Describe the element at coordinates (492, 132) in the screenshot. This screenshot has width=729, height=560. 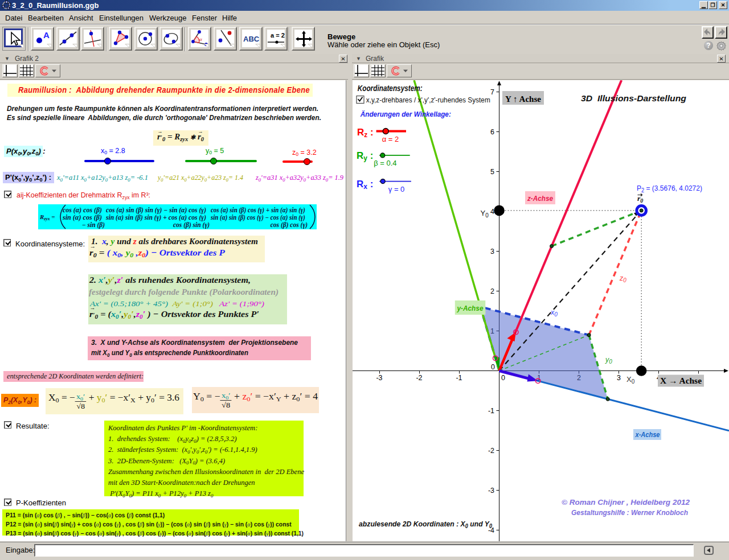
I see `svg-text: 6` at that location.